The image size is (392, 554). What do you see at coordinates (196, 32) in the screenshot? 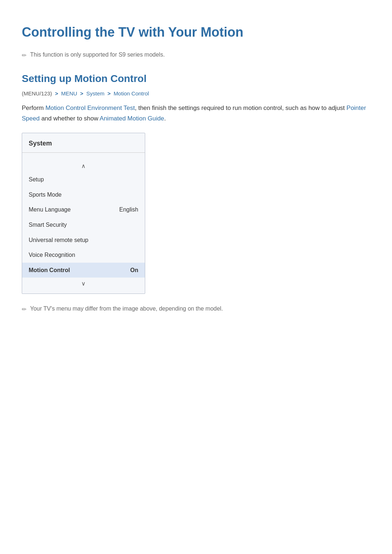
I see `page-title: Controlling the TV with Your Motion` at bounding box center [196, 32].